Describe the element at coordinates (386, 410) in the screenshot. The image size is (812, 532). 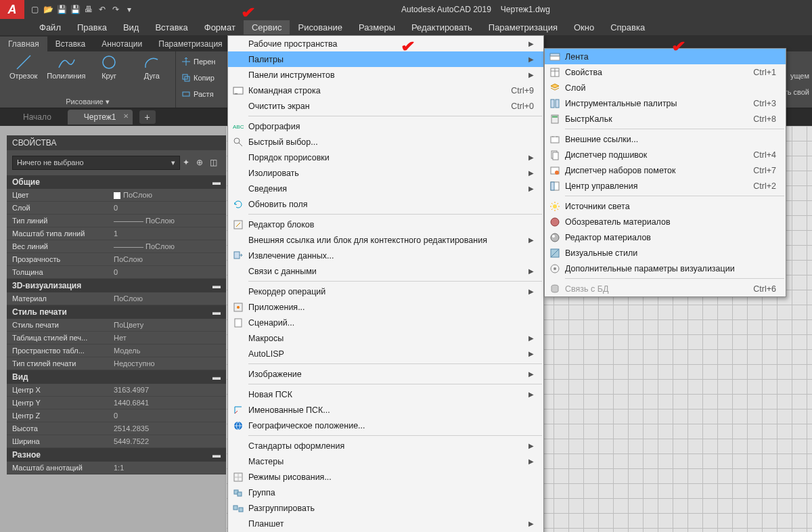
I see `menu-item: Именованные ПСК...` at that location.